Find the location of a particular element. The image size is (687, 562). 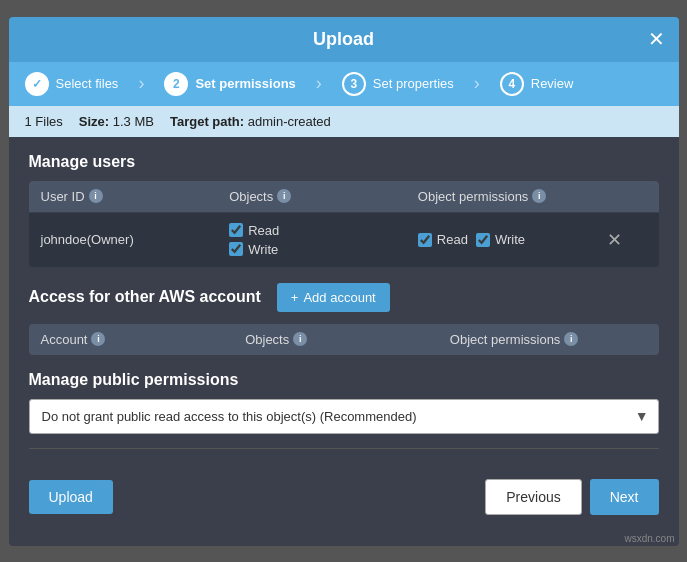

size-info: Size: 1.3 MB is located at coordinates (116, 122).